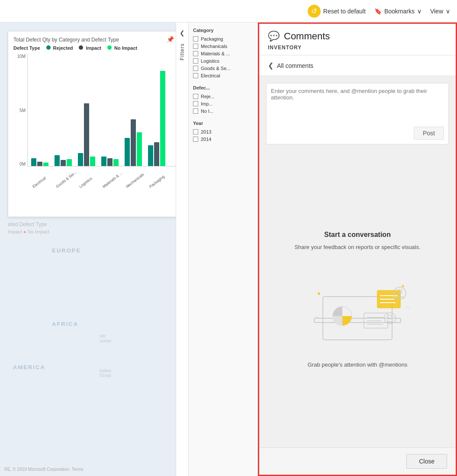 This screenshot has height=476, width=457. Describe the element at coordinates (207, 111) in the screenshot. I see `filter-label-noimpact: No I...` at that location.